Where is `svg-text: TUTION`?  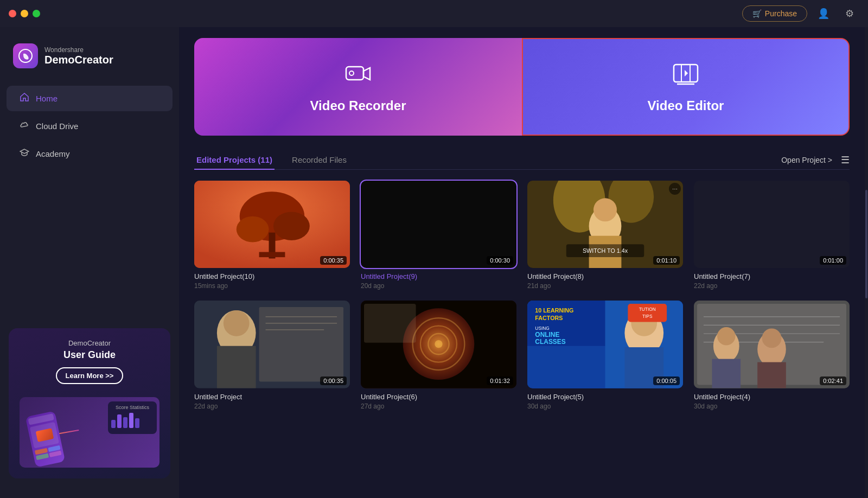
svg-text: TUTION is located at coordinates (648, 310).